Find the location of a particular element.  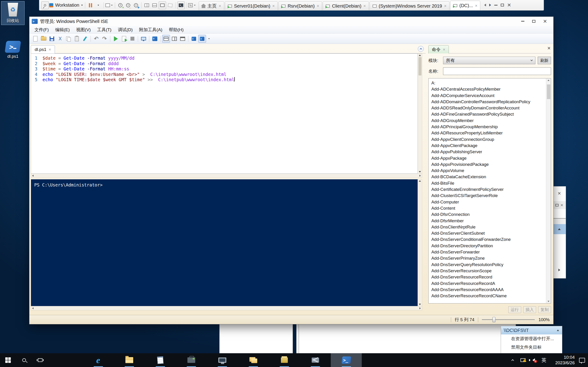

command-list-item: Add-ADResourcePropertyListMember is located at coordinates (491, 133).